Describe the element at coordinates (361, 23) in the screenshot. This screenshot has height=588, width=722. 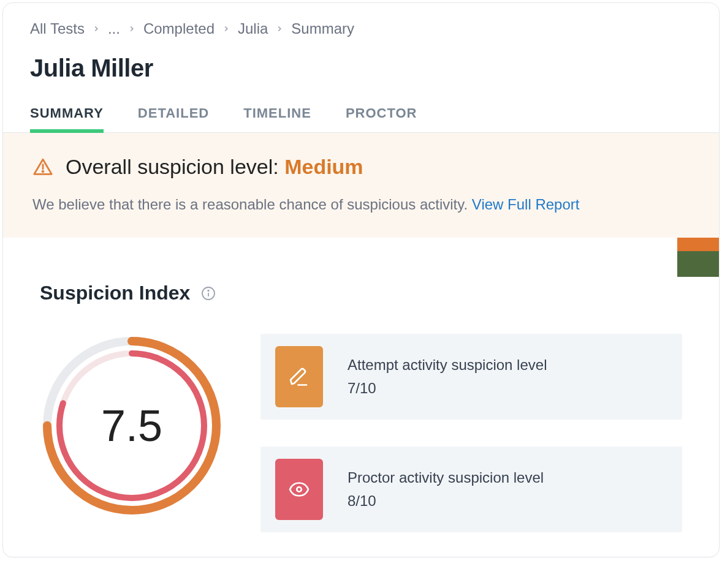
I see `breadcrumb: All Tests ... Completed Julia Summary` at that location.